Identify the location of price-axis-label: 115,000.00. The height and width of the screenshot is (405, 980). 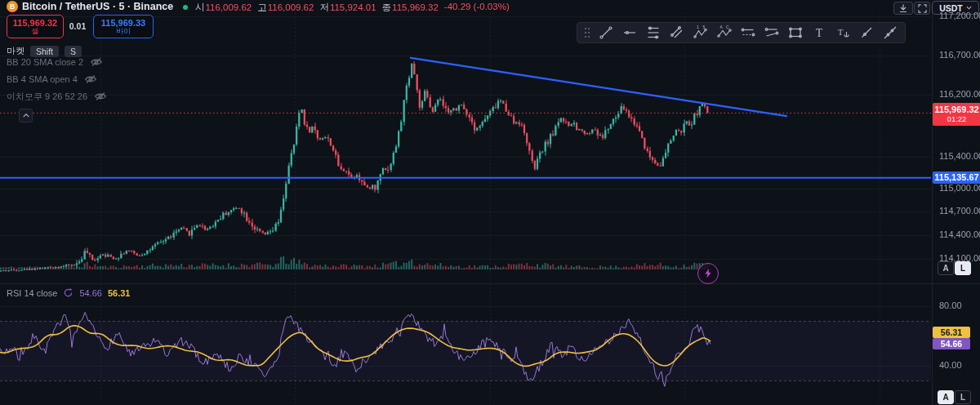
(956, 188).